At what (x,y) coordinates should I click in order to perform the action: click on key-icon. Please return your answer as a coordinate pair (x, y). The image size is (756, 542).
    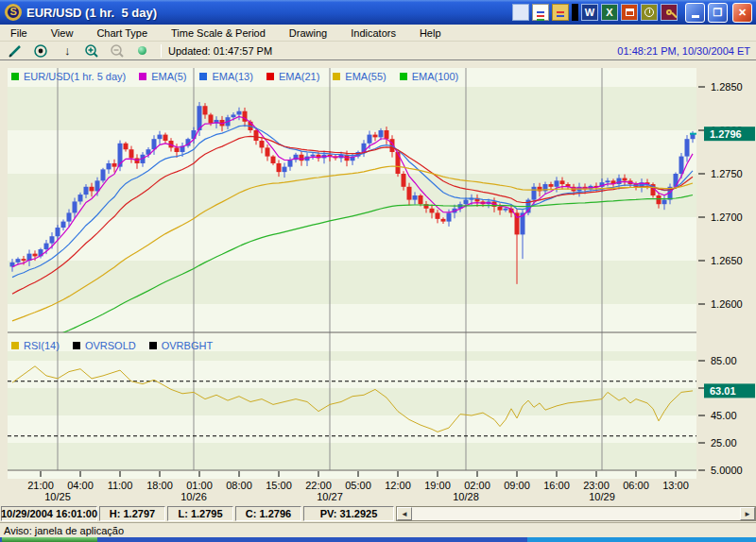
    Looking at the image, I should click on (669, 12).